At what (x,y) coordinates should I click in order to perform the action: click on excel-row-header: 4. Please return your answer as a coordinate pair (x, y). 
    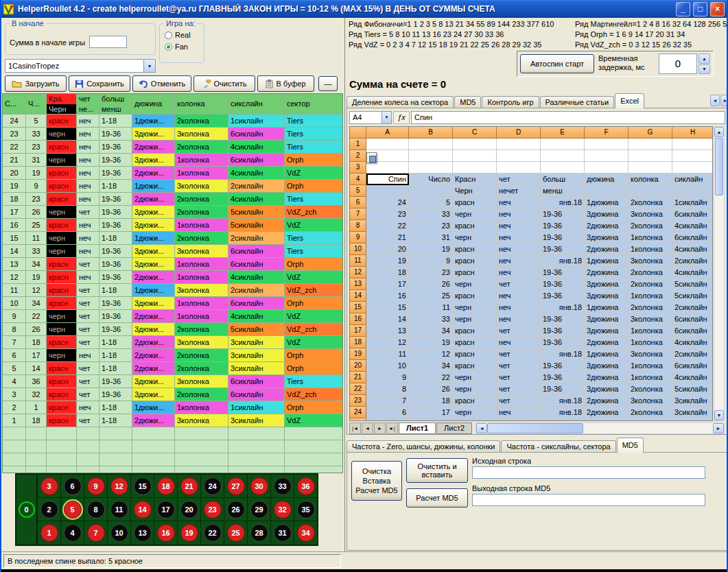
    Looking at the image, I should click on (358, 180).